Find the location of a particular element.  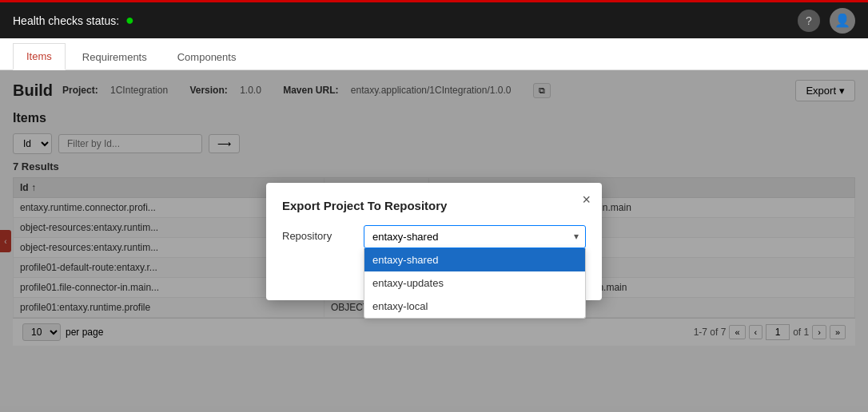

tabs-bar: Items Requirements Components is located at coordinates (434, 54).